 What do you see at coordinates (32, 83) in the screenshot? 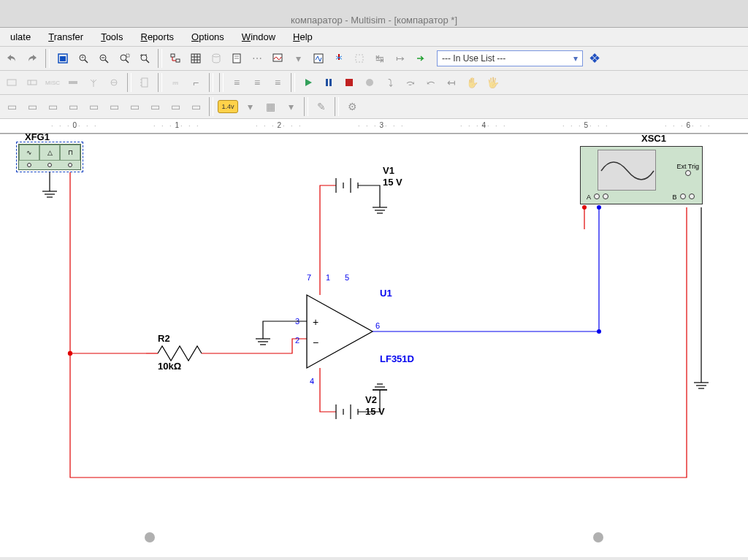
I see `place-basic-icon` at bounding box center [32, 83].